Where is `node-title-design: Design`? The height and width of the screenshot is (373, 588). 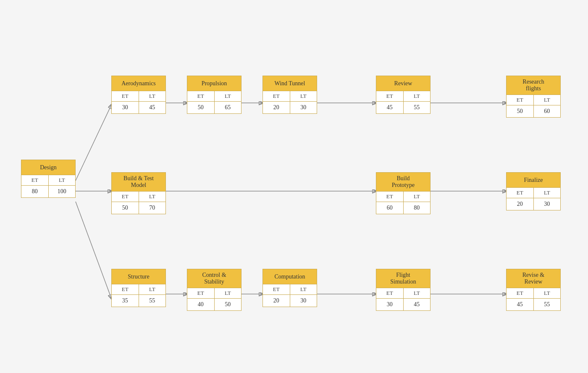
node-title-design: Design is located at coordinates (48, 168).